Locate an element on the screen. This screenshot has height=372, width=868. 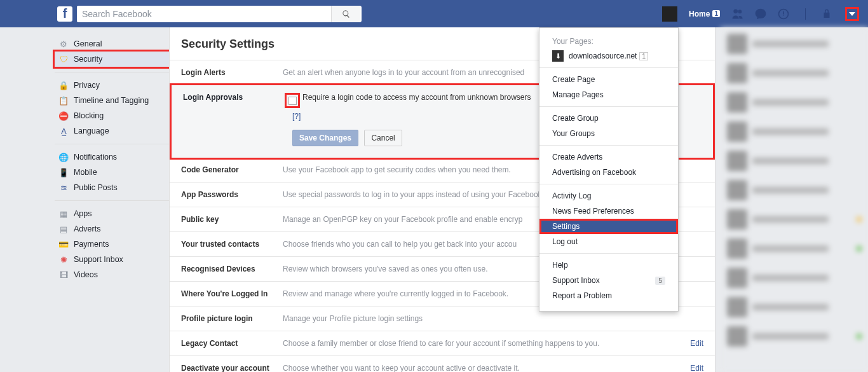
sidebar-item-public-posts: ≋Public Posts is located at coordinates (112, 188).